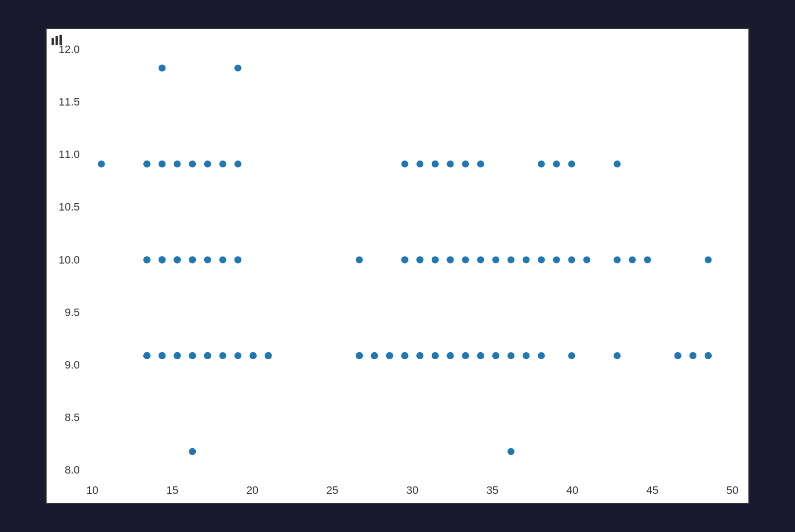 The width and height of the screenshot is (795, 532). What do you see at coordinates (733, 490) in the screenshot?
I see `x-label-50: 50` at bounding box center [733, 490].